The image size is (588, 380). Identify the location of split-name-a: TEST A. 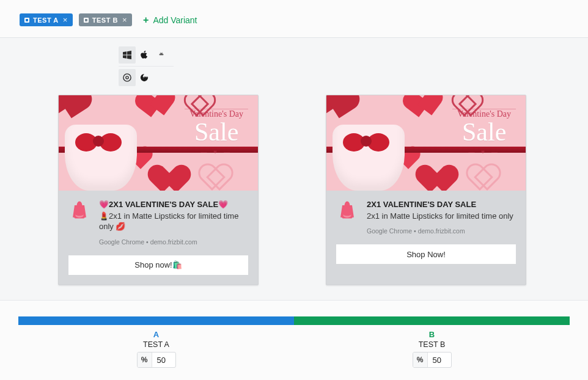
(156, 345).